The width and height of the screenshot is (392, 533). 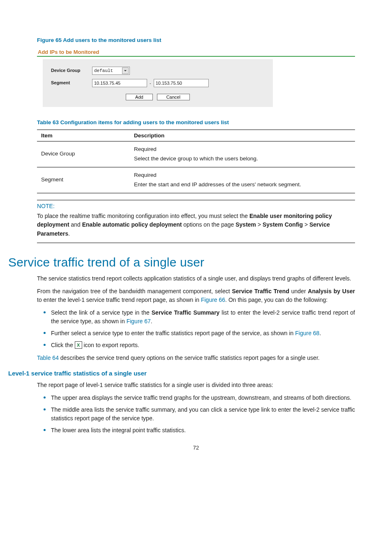 I want to click on chevron-down-icon, so click(x=125, y=71).